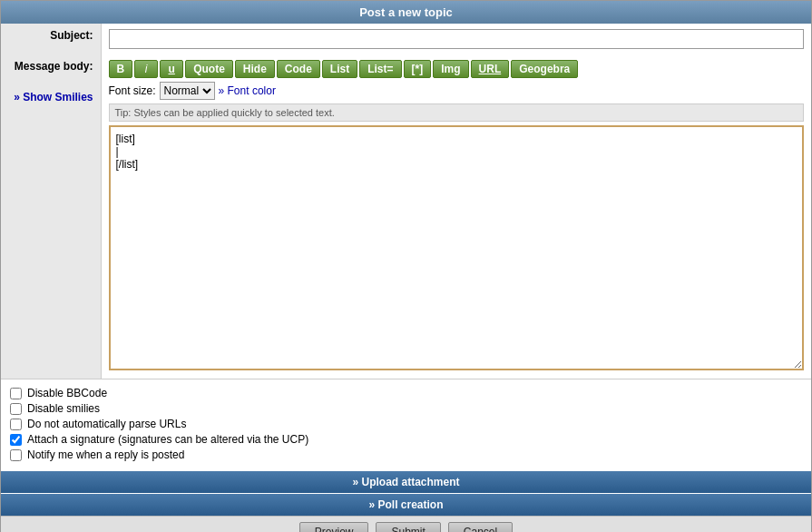  I want to click on disable-bbcode-row: Disable BBCode, so click(406, 393).